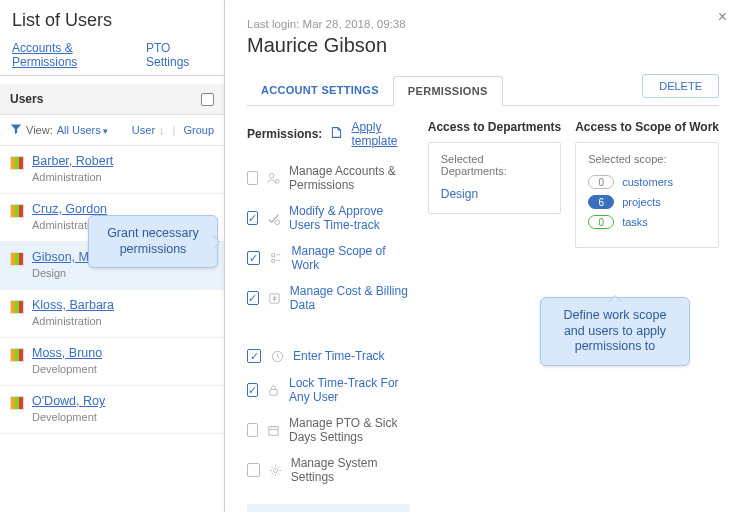  I want to click on read-more-banner: i Read more about permissions, so click(328, 508).